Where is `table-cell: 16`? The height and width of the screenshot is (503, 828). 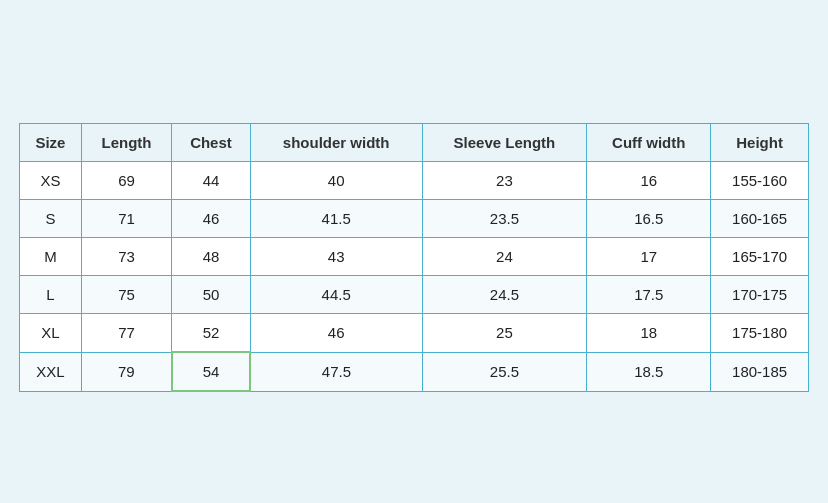 table-cell: 16 is located at coordinates (649, 181).